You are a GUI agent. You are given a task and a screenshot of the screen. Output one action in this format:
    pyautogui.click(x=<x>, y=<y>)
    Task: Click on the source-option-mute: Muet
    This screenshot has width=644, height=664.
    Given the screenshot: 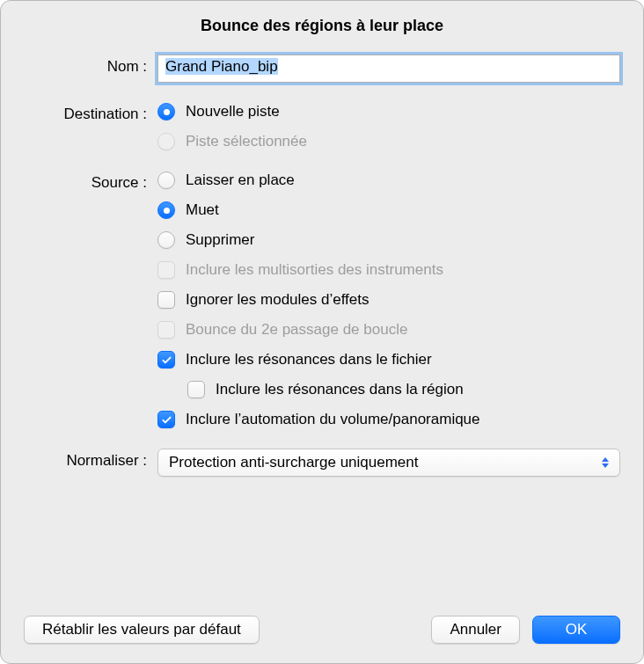 What is the action you would take?
    pyautogui.click(x=389, y=210)
    